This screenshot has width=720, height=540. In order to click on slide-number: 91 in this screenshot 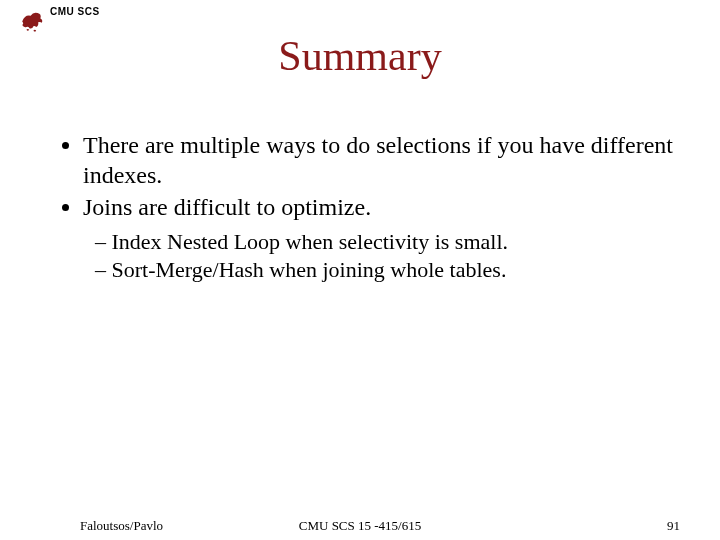, I will do `click(674, 526)`.